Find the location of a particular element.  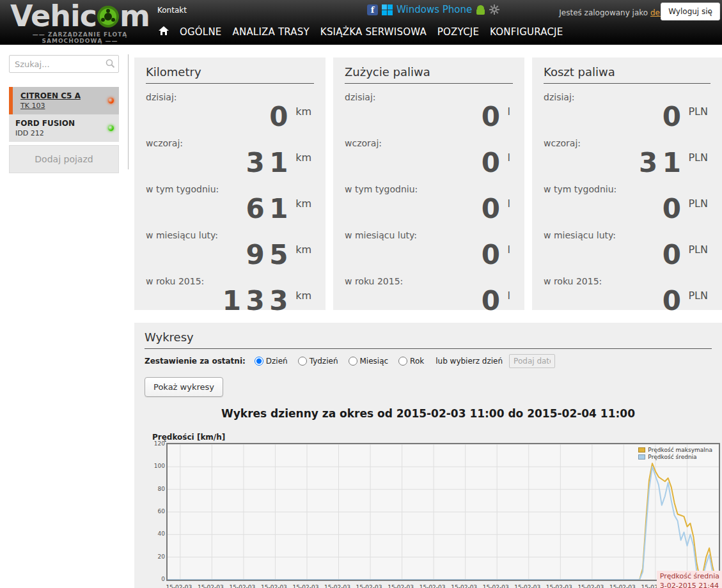

stat-value: 61 is located at coordinates (270, 209).